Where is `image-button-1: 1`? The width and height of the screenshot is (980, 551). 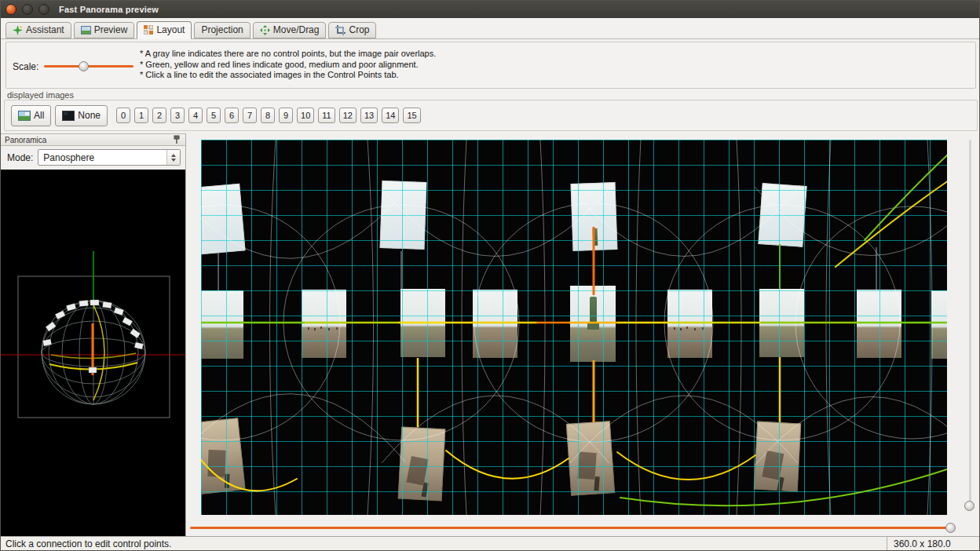
image-button-1: 1 is located at coordinates (141, 115).